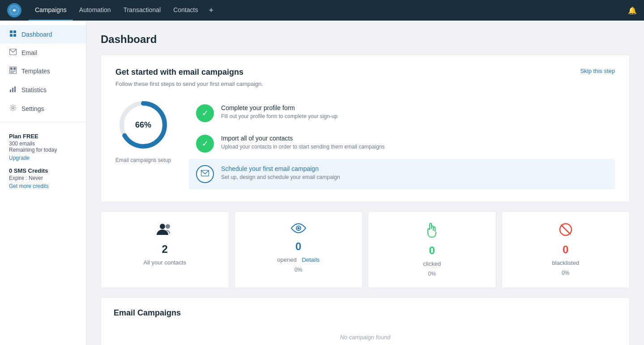 Image resolution: width=644 pixels, height=345 pixels. What do you see at coordinates (402, 113) in the screenshot?
I see `step-item-profile: ✓ Complete your profile form Fill out yo…` at bounding box center [402, 113].